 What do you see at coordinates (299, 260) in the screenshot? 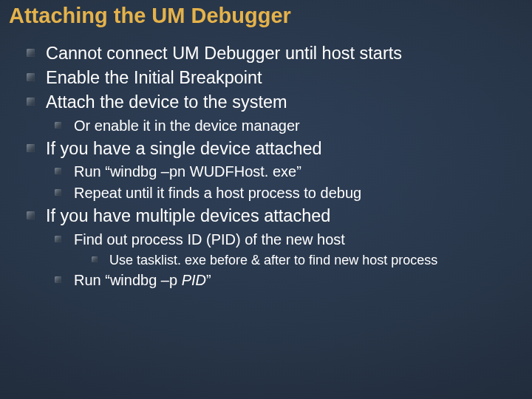
I see `bullet-list-l3: Use tasklist. exe before & after to find…` at bounding box center [299, 260].